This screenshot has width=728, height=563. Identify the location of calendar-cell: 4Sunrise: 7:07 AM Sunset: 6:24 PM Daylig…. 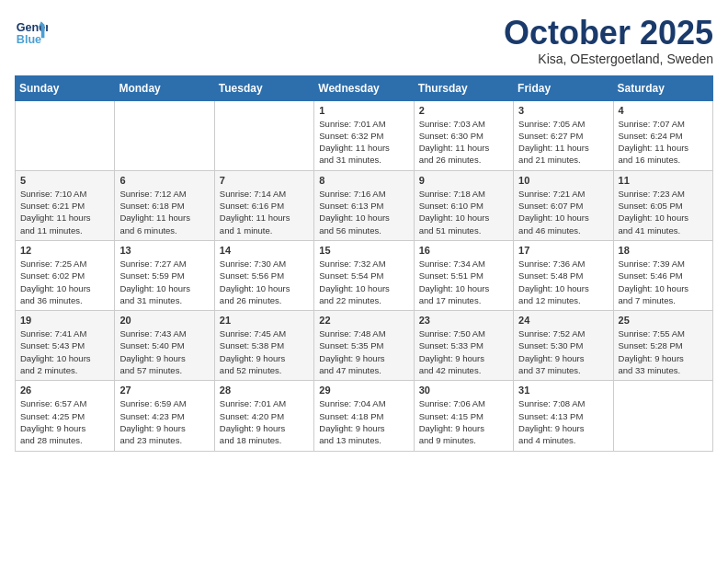
(663, 135).